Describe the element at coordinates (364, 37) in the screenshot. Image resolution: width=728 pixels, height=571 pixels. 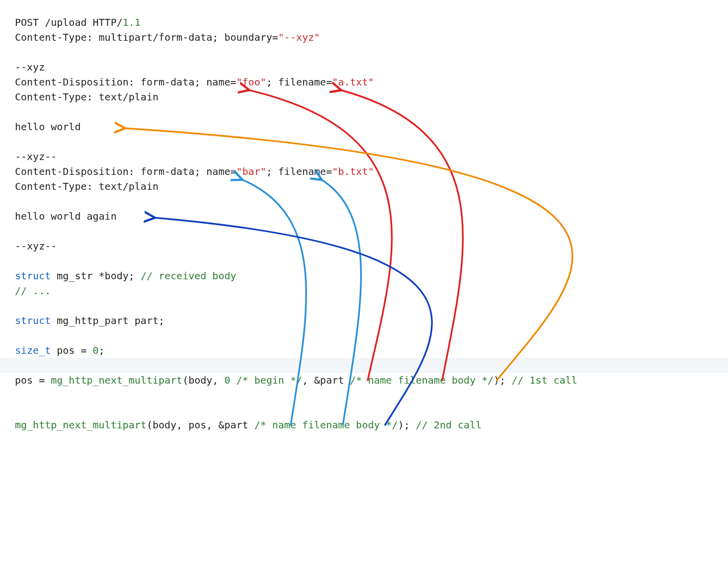
I see `code-line-1: Content-Type: multipart/form-data; bound…` at that location.